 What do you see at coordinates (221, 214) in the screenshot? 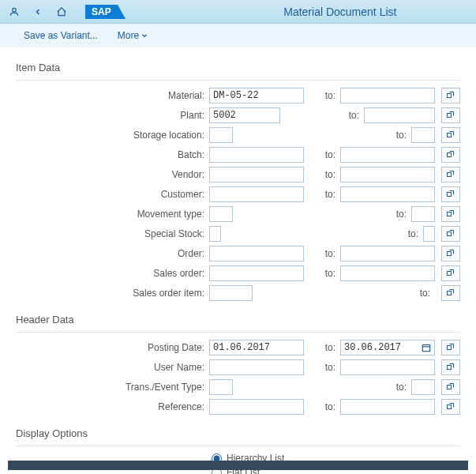
I see `movement-type-from-input` at bounding box center [221, 214].